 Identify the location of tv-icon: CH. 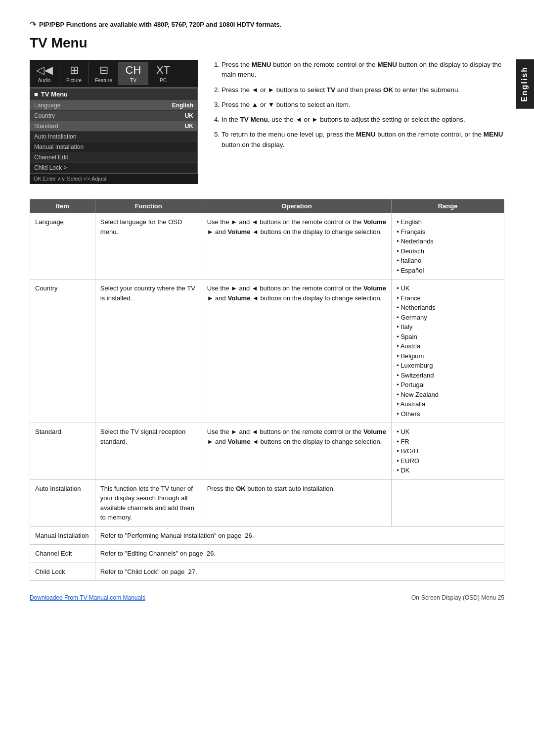
(134, 70).